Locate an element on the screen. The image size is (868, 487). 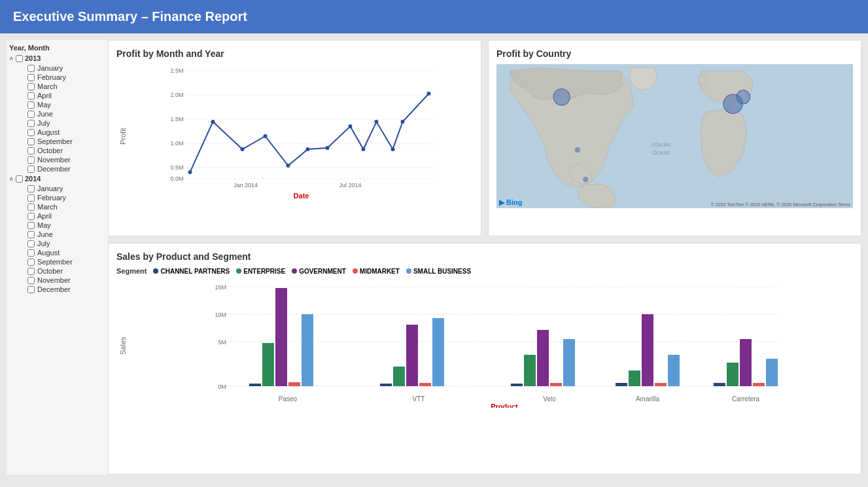
svg-text: Jan 2014 is located at coordinates (246, 185).